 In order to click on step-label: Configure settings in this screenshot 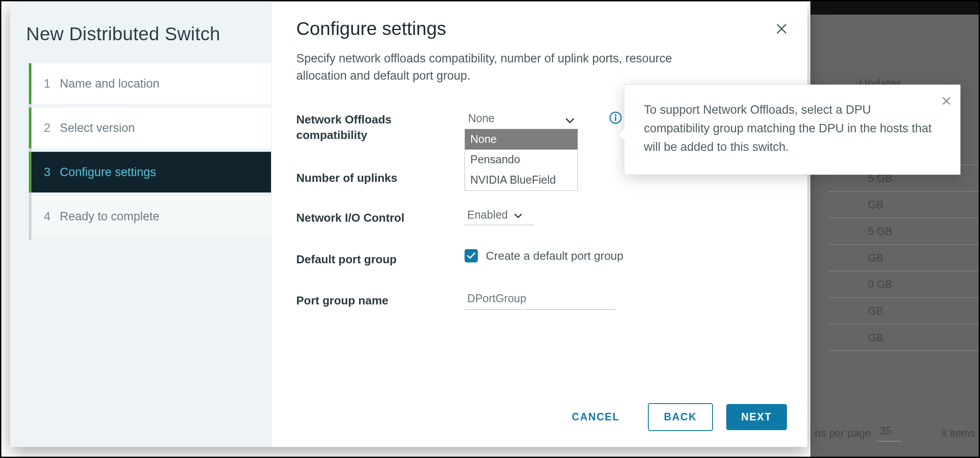, I will do `click(108, 173)`.